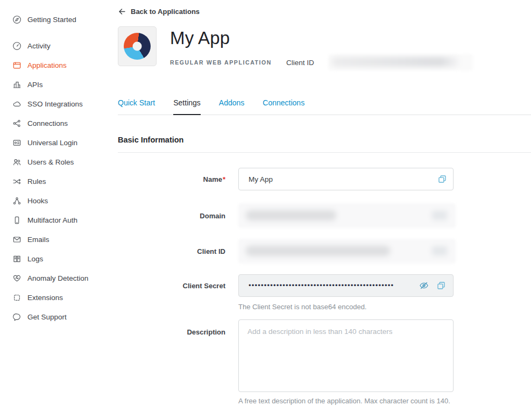 This screenshot has width=531, height=420. I want to click on api-blocks-icon, so click(17, 85).